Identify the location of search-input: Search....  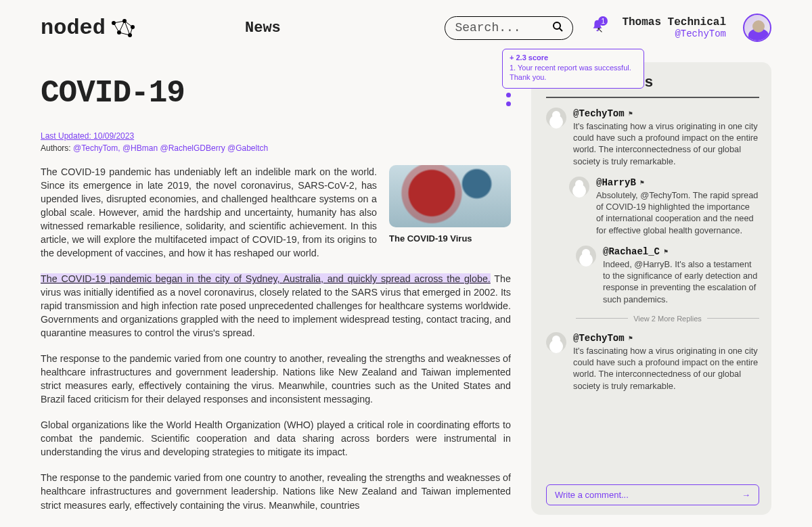
(509, 28).